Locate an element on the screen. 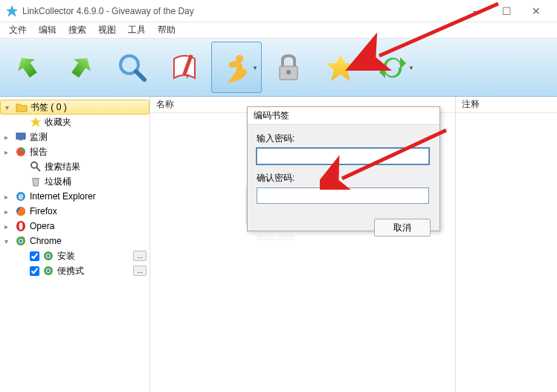 The width and height of the screenshot is (557, 392). tree-item-favorites: 收藏夹 is located at coordinates (74, 122).